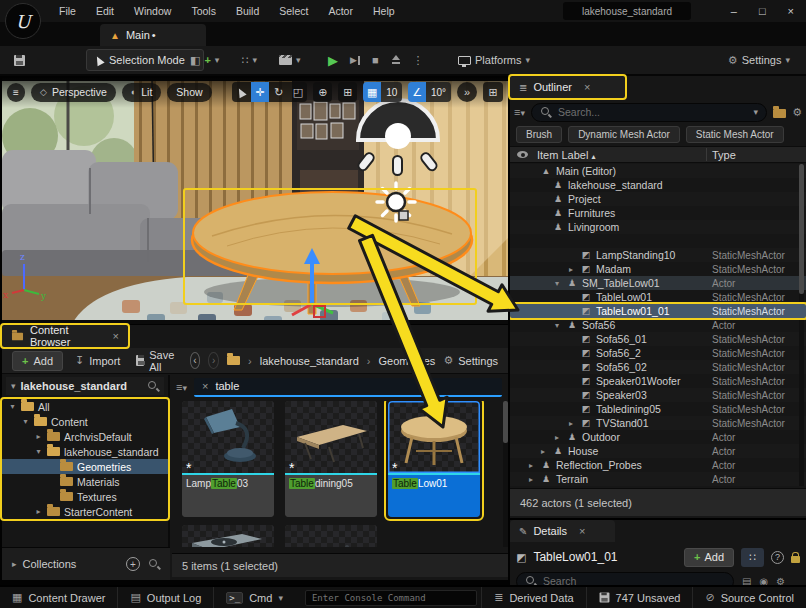  What do you see at coordinates (290, 60) in the screenshot?
I see `cinematics-dropdown: ▾` at bounding box center [290, 60].